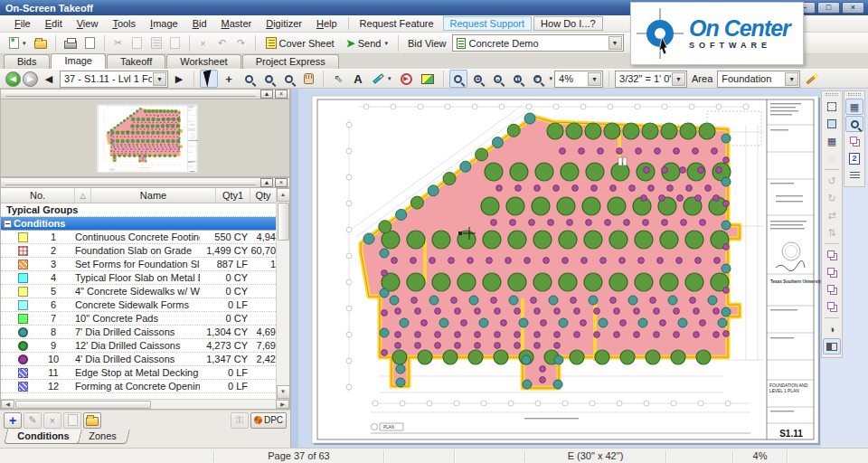 Image resolution: width=868 pixels, height=463 pixels. What do you see at coordinates (282, 404) in the screenshot?
I see `scroll-right-icon: ▶` at bounding box center [282, 404].